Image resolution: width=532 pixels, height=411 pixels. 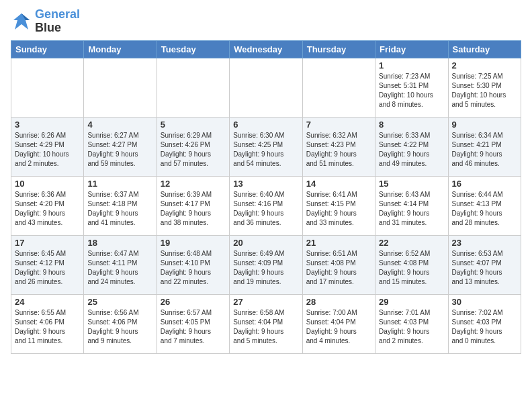 What do you see at coordinates (411, 327) in the screenshot?
I see `day-info: Sunrise: 7:01 AMSunset: 4:03 PMDaylight:…` at bounding box center [411, 327].